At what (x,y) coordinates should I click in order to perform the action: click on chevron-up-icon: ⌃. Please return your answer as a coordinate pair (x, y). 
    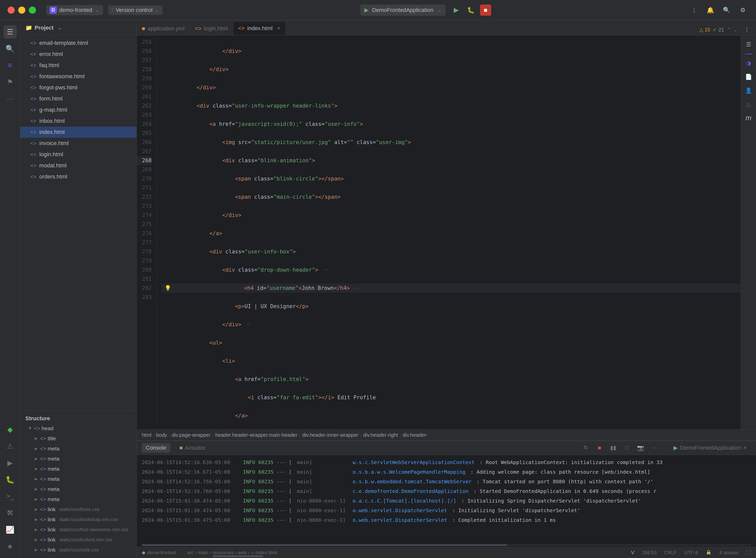
    Looking at the image, I should click on (729, 30).